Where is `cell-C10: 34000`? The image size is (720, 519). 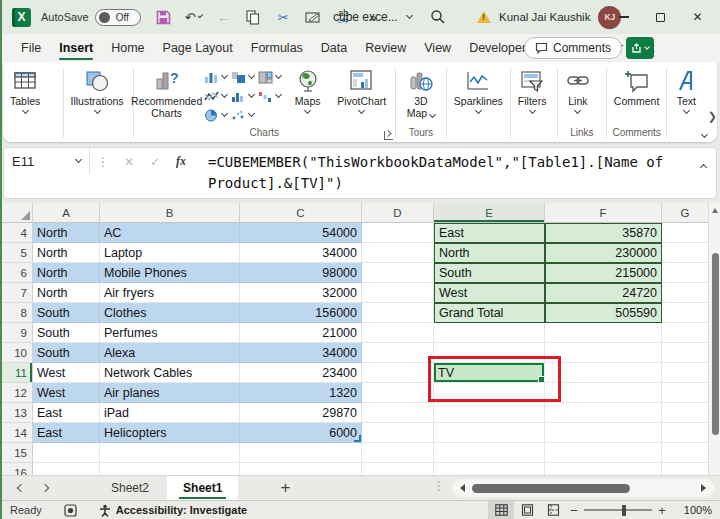
cell-C10: 34000 is located at coordinates (301, 353).